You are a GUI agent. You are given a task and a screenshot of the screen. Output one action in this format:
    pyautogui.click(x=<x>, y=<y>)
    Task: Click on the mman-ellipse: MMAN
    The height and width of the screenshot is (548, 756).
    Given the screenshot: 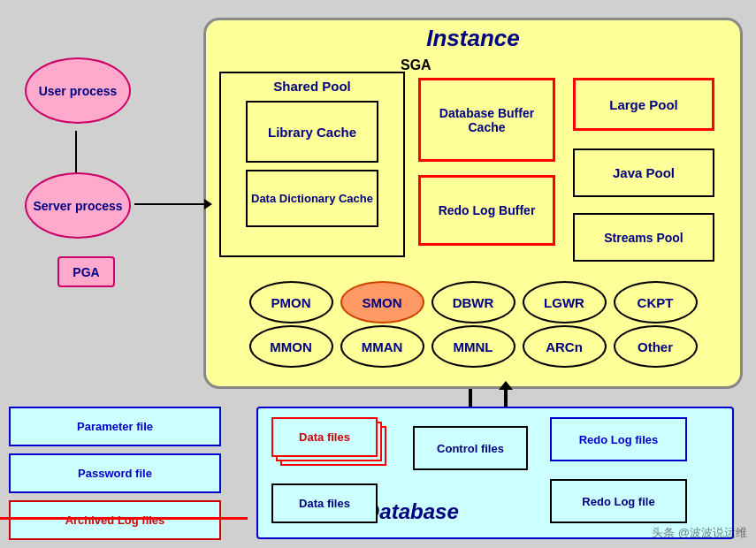 What is the action you would take?
    pyautogui.click(x=382, y=346)
    